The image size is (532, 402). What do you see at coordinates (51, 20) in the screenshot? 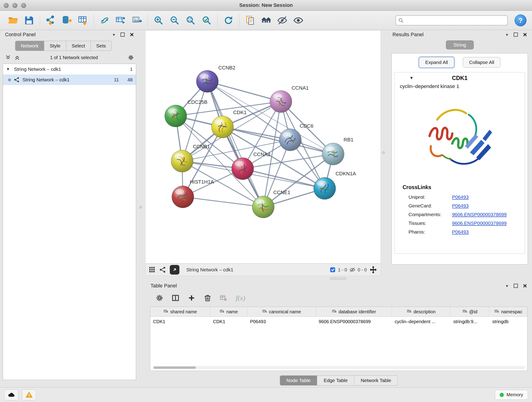
I see `import-network-file-button` at bounding box center [51, 20].